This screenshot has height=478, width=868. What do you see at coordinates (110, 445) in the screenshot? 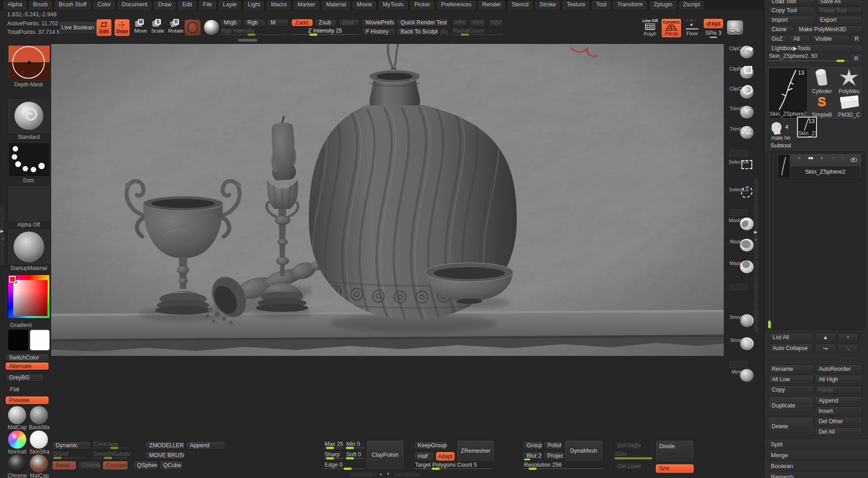
I see `coverage-slider: Coverage` at bounding box center [110, 445].